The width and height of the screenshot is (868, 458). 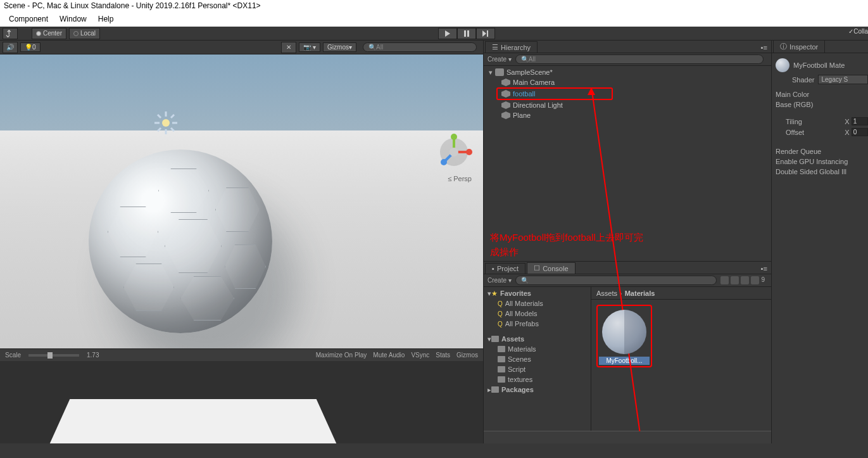 What do you see at coordinates (607, 293) in the screenshot?
I see `breadcrumb-assets: Assets` at bounding box center [607, 293].